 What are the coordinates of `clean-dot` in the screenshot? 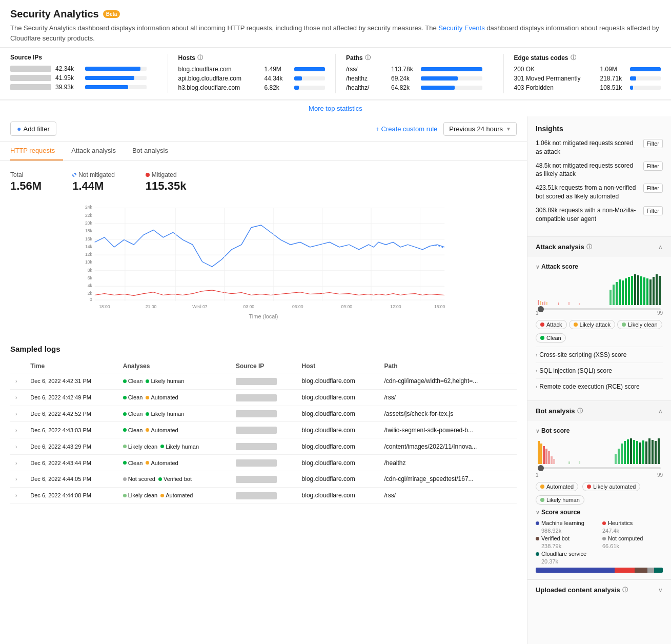 It's located at (542, 338).